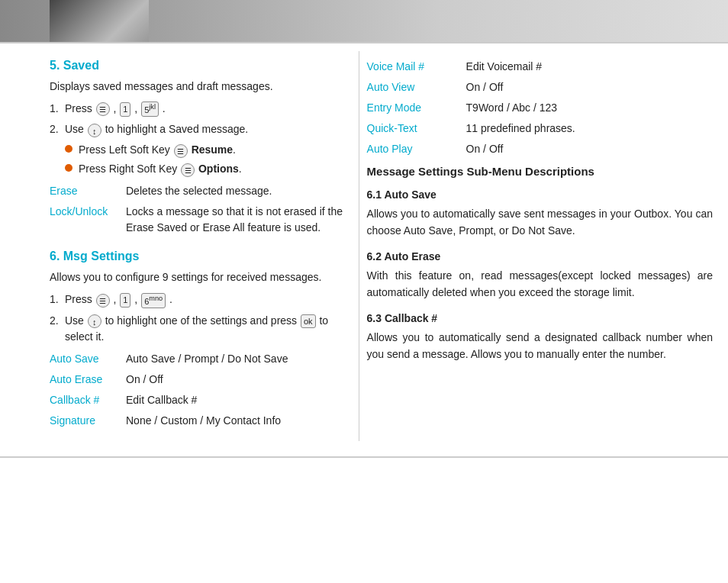 Image resolution: width=728 pixels, height=583 pixels. Describe the element at coordinates (95, 130) in the screenshot. I see `nav-icon: ↕` at that location.